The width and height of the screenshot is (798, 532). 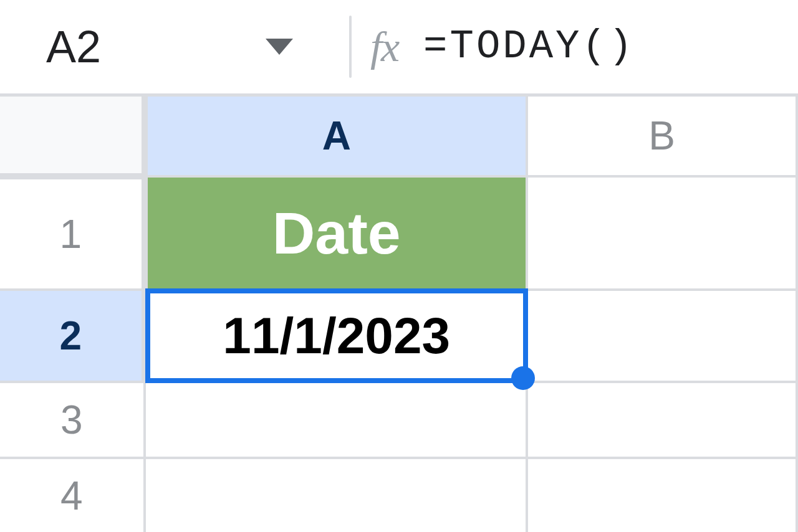 I want to click on cell-A4, so click(x=335, y=495).